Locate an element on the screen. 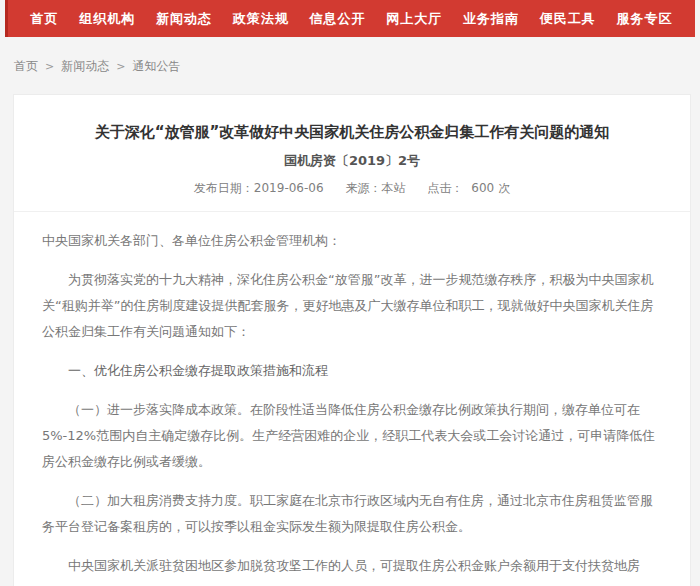 This screenshot has width=700, height=586. source-label: 来源： is located at coordinates (363, 188).